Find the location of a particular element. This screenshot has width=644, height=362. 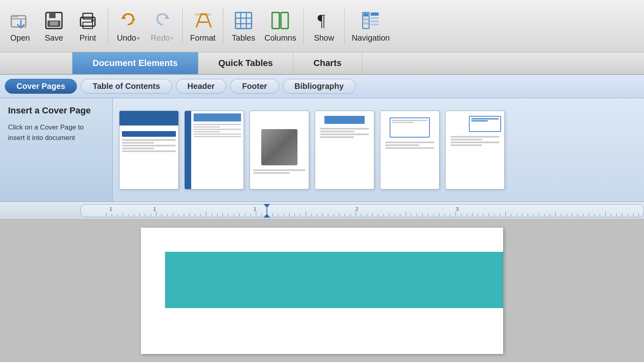

thumb1-line4 is located at coordinates (138, 148).